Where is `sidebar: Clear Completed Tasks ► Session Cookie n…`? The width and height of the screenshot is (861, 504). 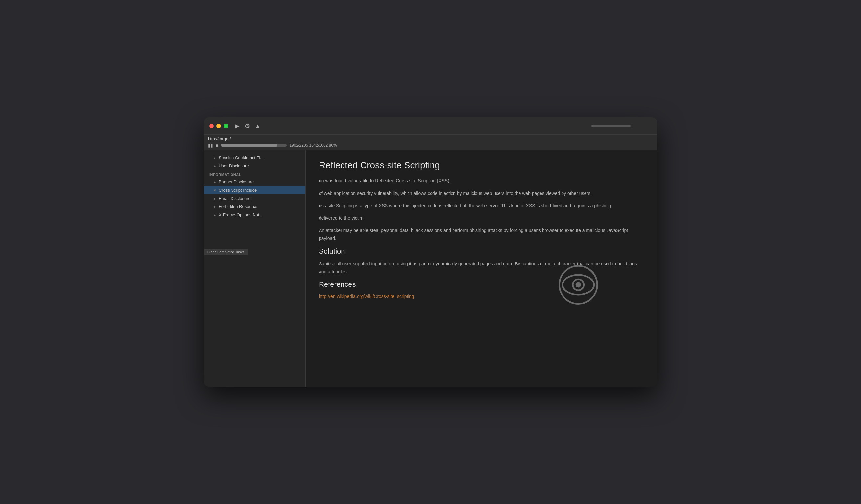
sidebar: Clear Completed Tasks ► Session Cookie n… is located at coordinates (255, 268).